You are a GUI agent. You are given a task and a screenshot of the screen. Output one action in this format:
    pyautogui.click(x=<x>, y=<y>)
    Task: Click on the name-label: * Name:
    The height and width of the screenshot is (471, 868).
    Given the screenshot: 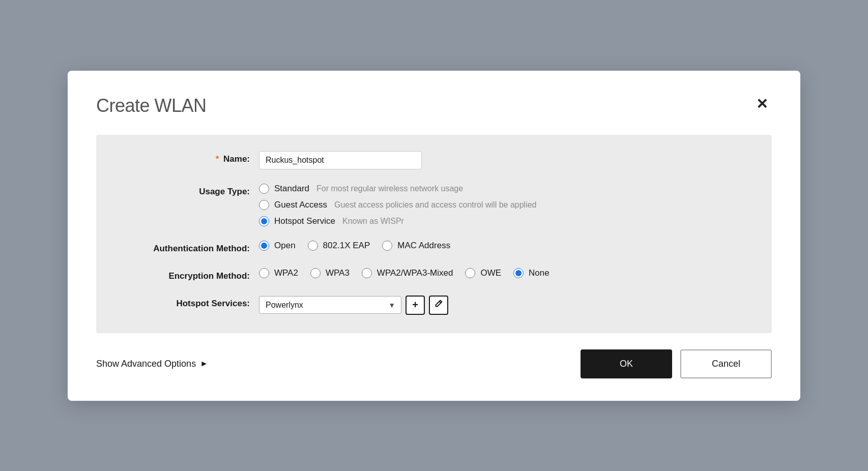 What is the action you would take?
    pyautogui.click(x=188, y=158)
    